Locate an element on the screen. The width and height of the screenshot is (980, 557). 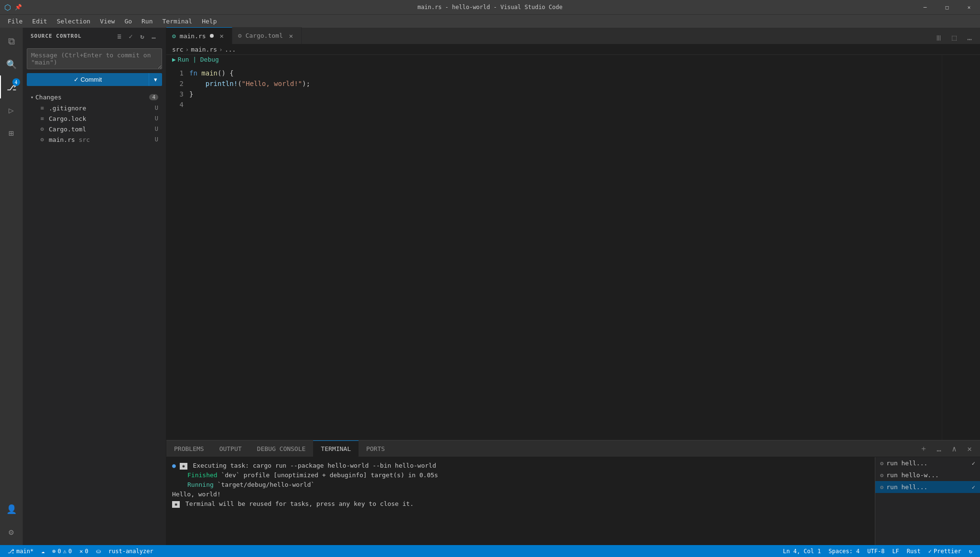
statusbar: ⎇ main* ☁ ⊗ 0 ⚠ 0 ✕ 0 ⛀ rust-analyzer Ln… is located at coordinates (490, 551).